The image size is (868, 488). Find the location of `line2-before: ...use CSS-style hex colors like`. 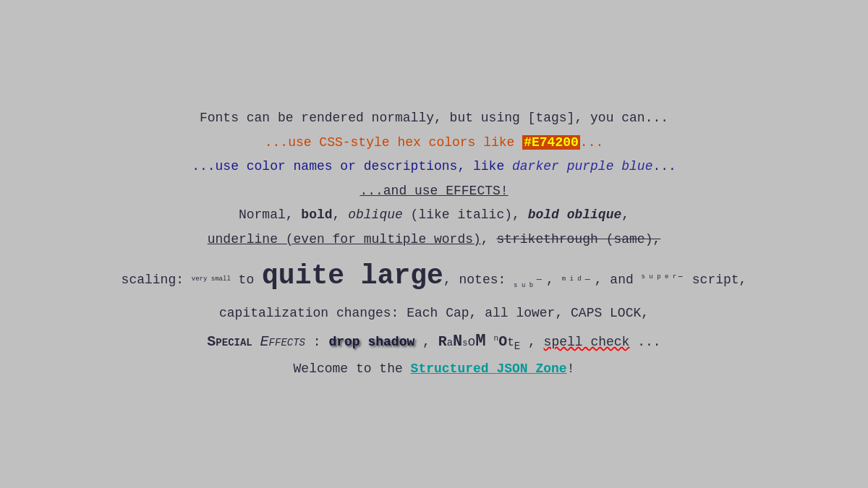

line2-before: ...use CSS-style hex colors like is located at coordinates (393, 142).